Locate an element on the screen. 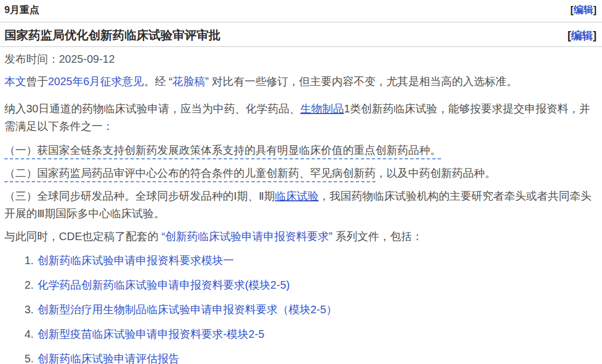 The width and height of the screenshot is (602, 364). condition-2: （二）国家药监局药品审评中心公布的符合条件的儿童创新药、罕见病创新药，以及中药创… is located at coordinates (301, 173).